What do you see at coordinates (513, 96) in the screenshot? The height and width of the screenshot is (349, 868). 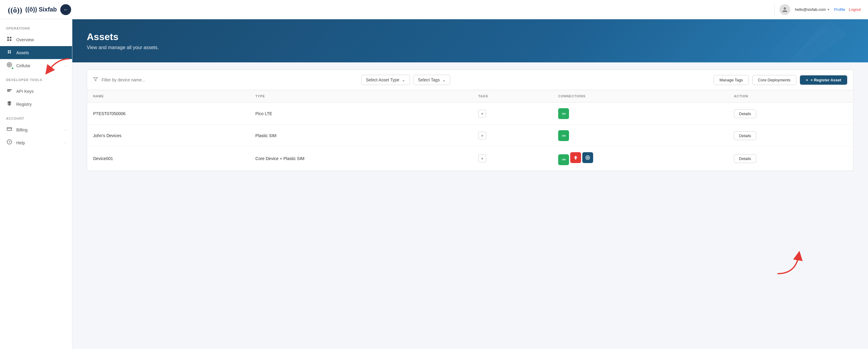 I see `col-tags-header: TAGS` at bounding box center [513, 96].